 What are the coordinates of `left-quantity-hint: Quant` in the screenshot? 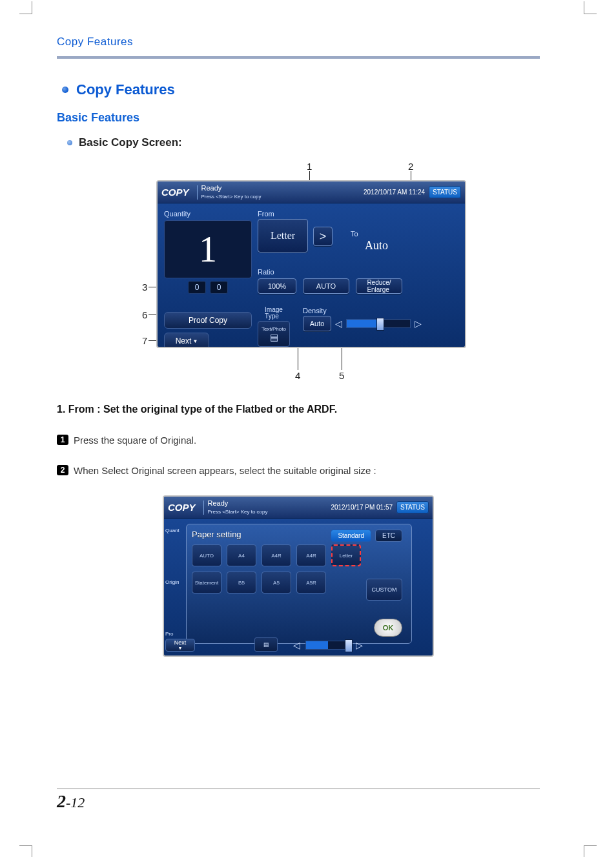 It's located at (175, 530).